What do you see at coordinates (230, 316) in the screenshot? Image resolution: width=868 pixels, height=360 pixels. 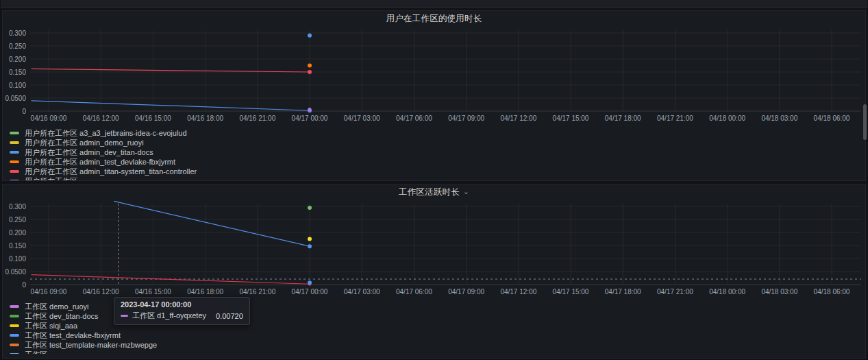 I see `tooltip-value: 0.00720` at bounding box center [230, 316].